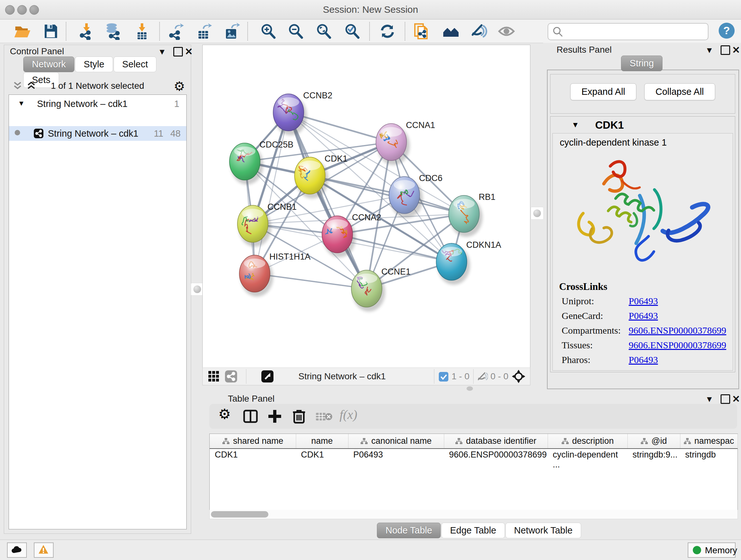 The image size is (741, 560). What do you see at coordinates (543, 531) in the screenshot?
I see `table-tab-network-table: Network Table` at bounding box center [543, 531].